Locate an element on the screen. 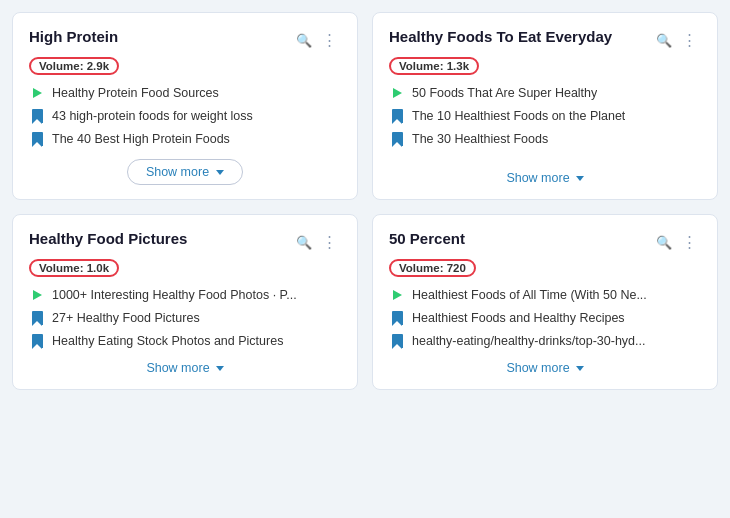 The height and width of the screenshot is (518, 730). card-icons-high-protein: 🔍⋮ is located at coordinates (317, 40).